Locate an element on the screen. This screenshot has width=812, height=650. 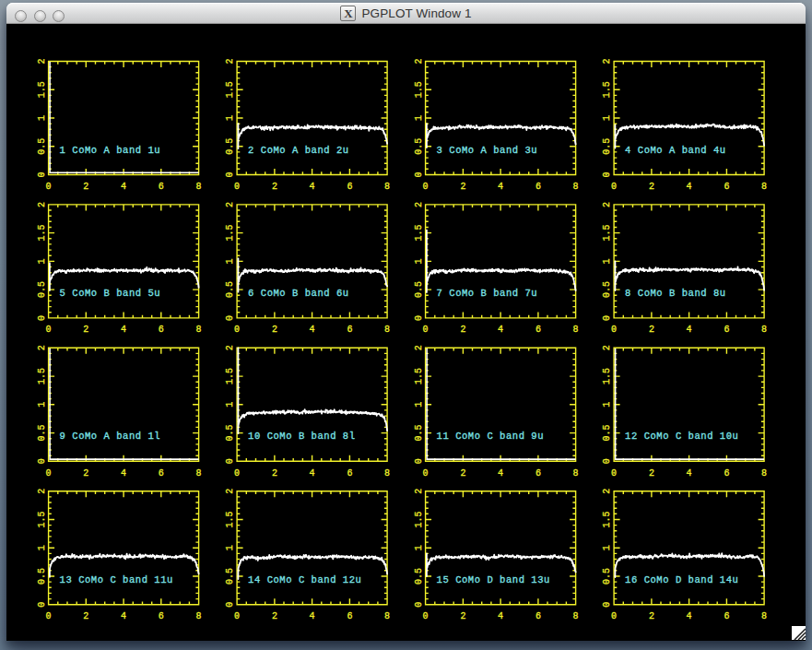
svg-text: 7 CoMo B band 7u is located at coordinates (488, 293).